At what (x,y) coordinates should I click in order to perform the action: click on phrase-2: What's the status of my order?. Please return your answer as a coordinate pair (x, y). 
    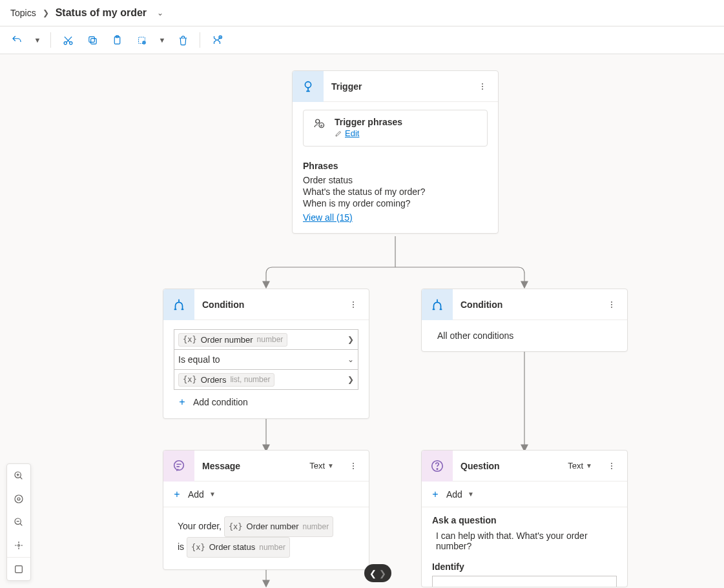
    Looking at the image, I should click on (395, 192).